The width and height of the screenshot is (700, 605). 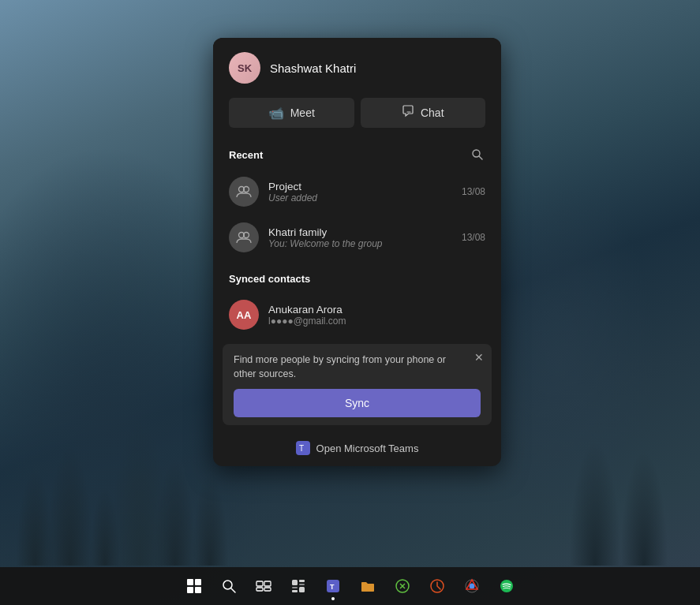 What do you see at coordinates (357, 385) in the screenshot?
I see `notification-bar: ✕ Find more people by syncing from your …` at bounding box center [357, 385].